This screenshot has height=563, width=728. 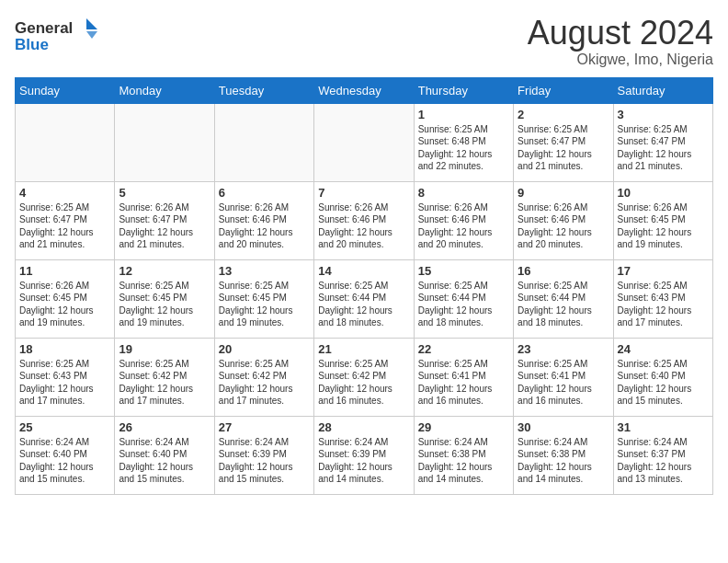 I want to click on calendar-week-row: 25Sunrise: 6:24 AM Sunset: 6:40 PM Dayli…, so click(x=364, y=454).